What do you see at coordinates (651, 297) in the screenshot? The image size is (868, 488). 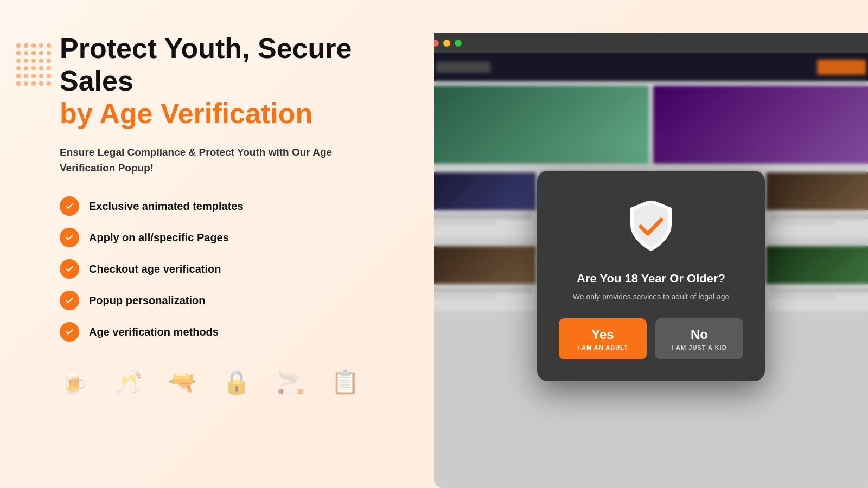 I see `popup-subtitle: We only provides services to adult of le…` at bounding box center [651, 297].